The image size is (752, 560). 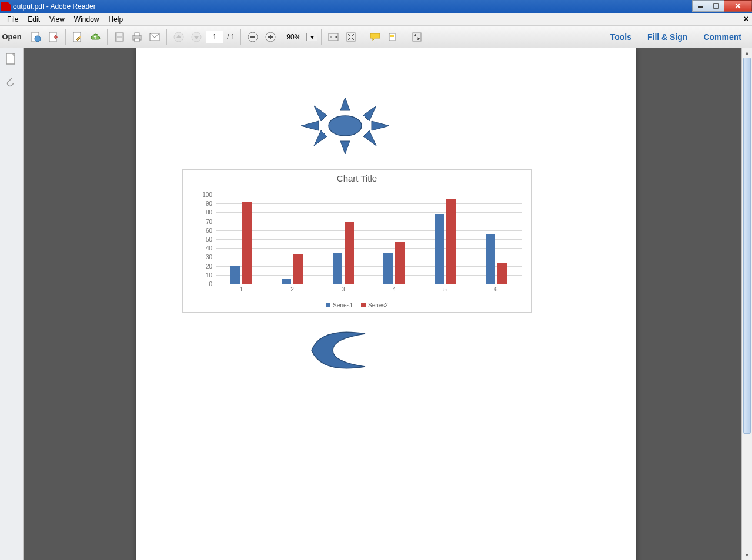 I want to click on menu-view: View, so click(x=57, y=19).